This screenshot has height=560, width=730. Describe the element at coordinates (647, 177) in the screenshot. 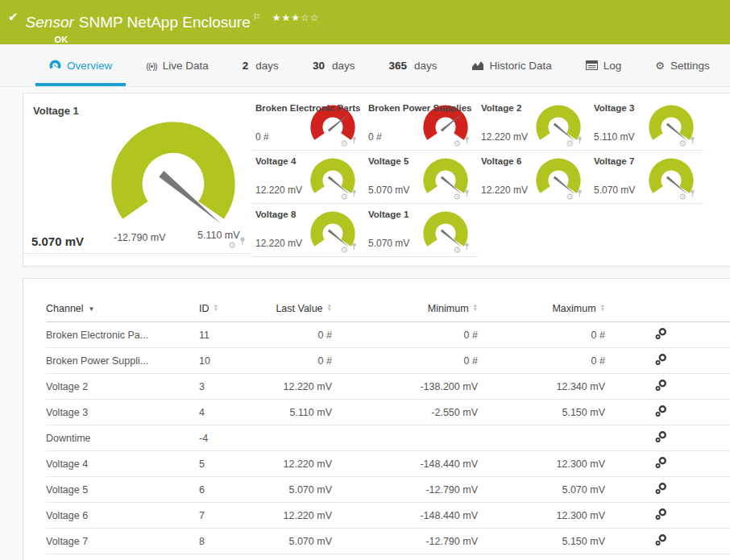

I see `gauge-tile-voltage-7: Voltage 75.070 mV⚙` at that location.